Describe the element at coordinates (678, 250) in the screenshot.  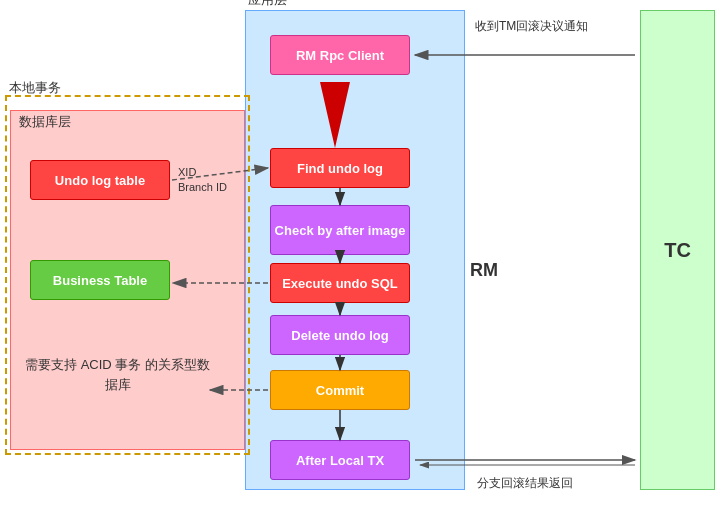
I see `tc-label: TC` at that location.